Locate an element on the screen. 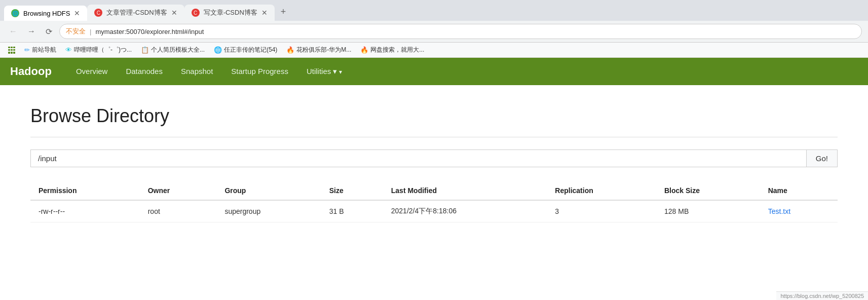 This screenshot has height=300, width=868. bookmark-item-5: 🔥网盘搜索，就用大... is located at coordinates (392, 50).